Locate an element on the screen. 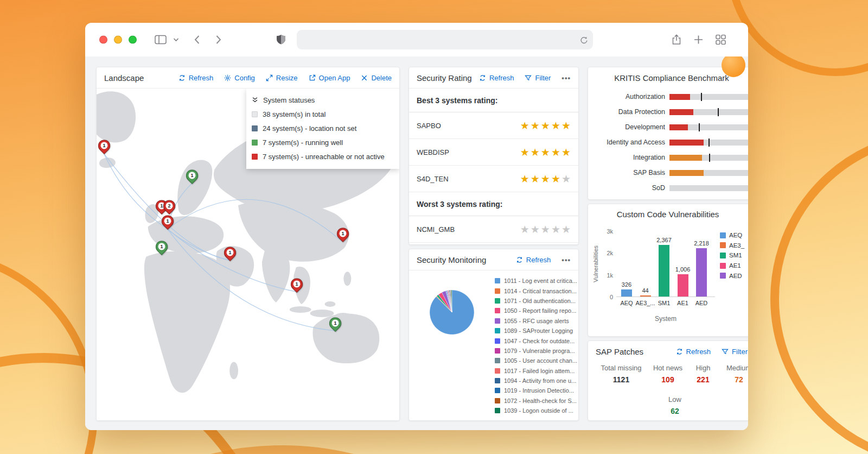 The image size is (868, 454). patch-stat: Medium72 is located at coordinates (727, 374).